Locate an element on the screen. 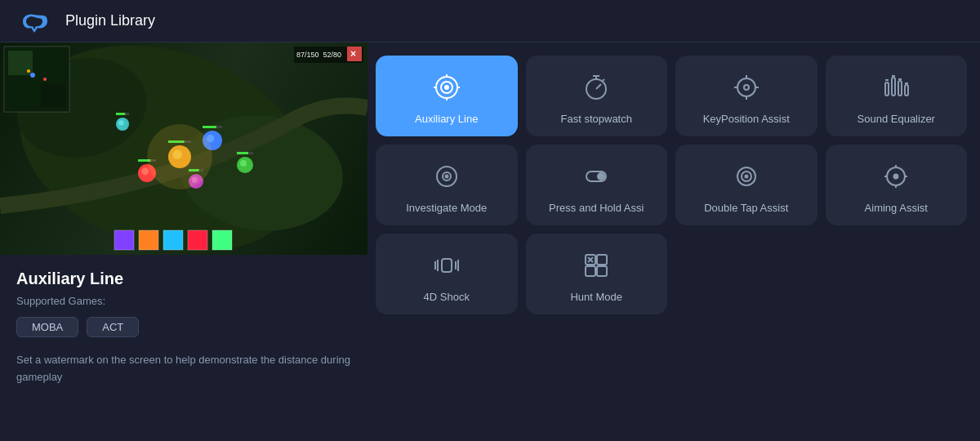 This screenshot has height=441, width=980. supported-label: Supported Games: is located at coordinates (184, 301).